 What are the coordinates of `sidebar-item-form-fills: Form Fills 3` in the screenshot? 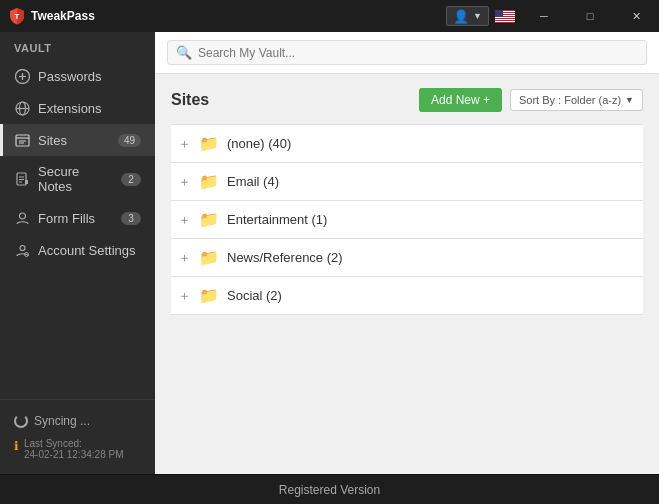 It's located at (78, 218).